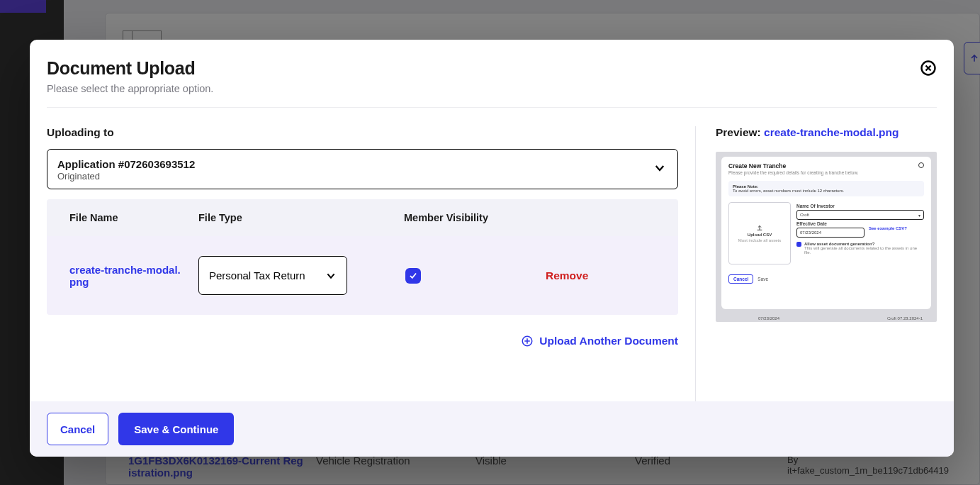 The image size is (980, 485). Describe the element at coordinates (905, 318) in the screenshot. I see `preview-strip-right: Croft 07.23.2024-1` at that location.